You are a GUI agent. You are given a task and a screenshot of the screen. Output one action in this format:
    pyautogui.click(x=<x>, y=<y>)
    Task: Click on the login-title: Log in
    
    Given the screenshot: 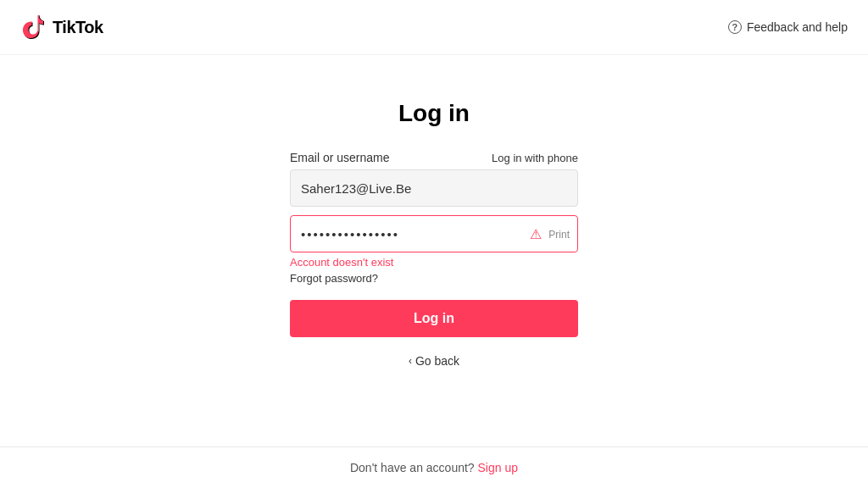 What is the action you would take?
    pyautogui.click(x=434, y=114)
    